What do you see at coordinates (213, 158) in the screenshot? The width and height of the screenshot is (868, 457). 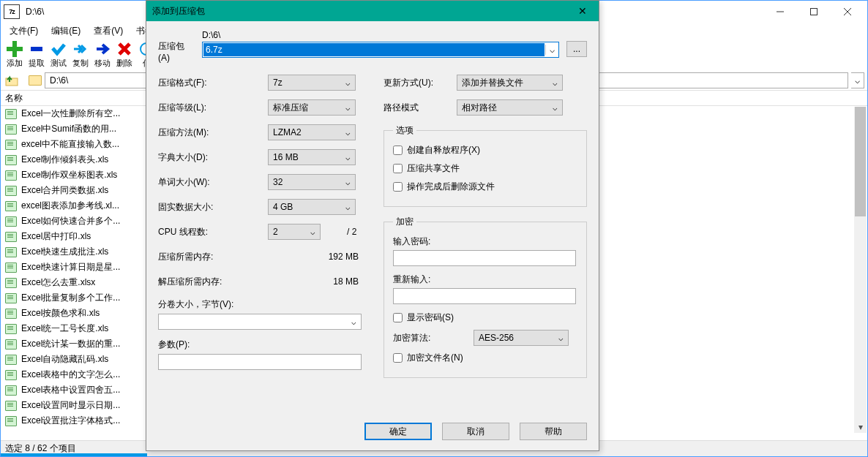 I see `dict-label: 字典大小(D):` at bounding box center [213, 158].